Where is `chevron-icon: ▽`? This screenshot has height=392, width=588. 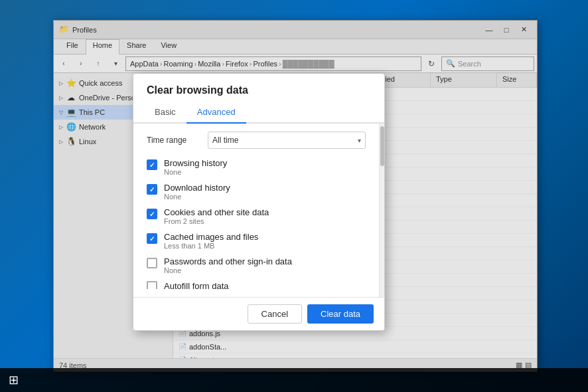
chevron-icon: ▽ is located at coordinates (61, 113).